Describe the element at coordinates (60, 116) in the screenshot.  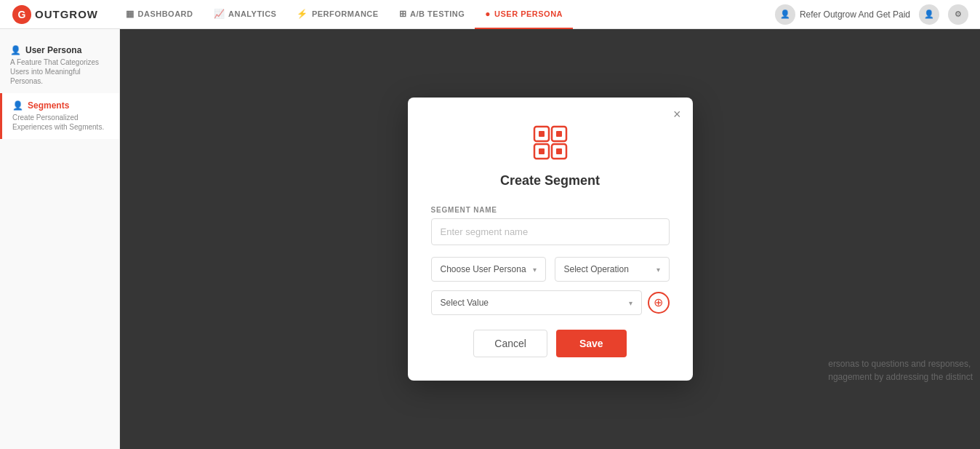
I see `sidebar-item-segments: 👤 Segments Create Personalized Experienc…` at that location.